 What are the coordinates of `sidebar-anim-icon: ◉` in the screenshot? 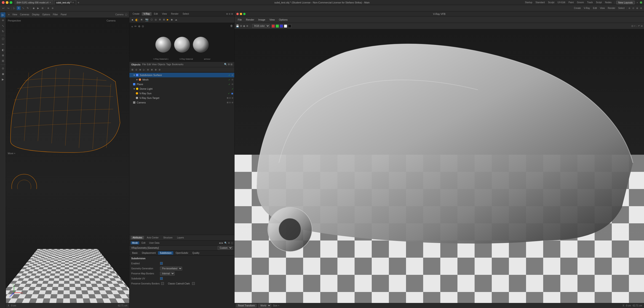 It's located at (3, 74).